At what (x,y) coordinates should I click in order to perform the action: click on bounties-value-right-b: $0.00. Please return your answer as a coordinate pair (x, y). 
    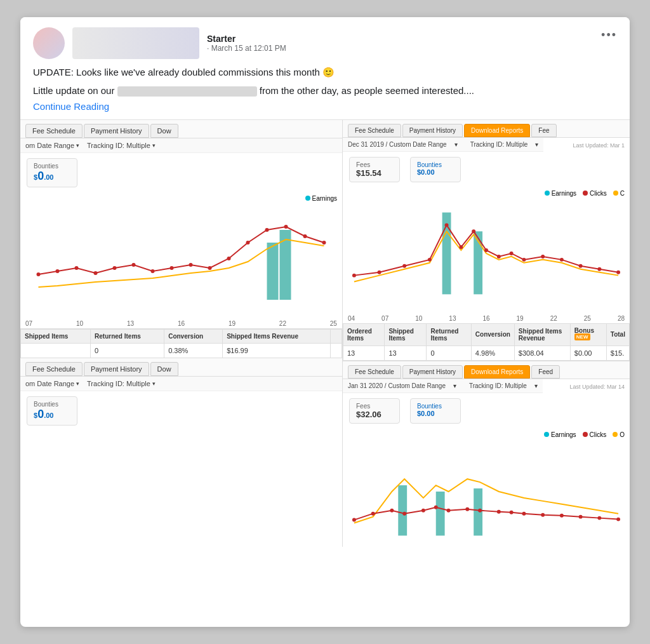
    Looking at the image, I should click on (435, 413).